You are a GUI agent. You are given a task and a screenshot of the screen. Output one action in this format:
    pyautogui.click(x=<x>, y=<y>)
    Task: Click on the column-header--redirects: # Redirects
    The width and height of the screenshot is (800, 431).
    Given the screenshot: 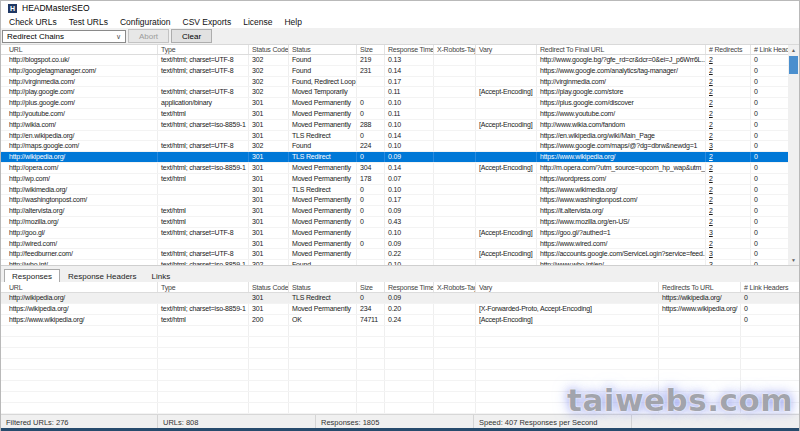 What is the action you would take?
    pyautogui.click(x=728, y=50)
    